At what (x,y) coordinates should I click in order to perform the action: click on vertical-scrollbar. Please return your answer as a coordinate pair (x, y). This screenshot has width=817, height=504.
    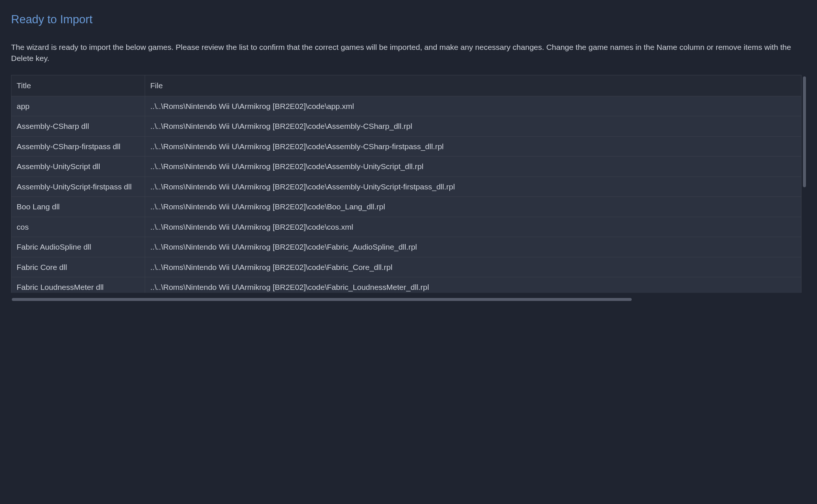
    Looking at the image, I should click on (804, 132).